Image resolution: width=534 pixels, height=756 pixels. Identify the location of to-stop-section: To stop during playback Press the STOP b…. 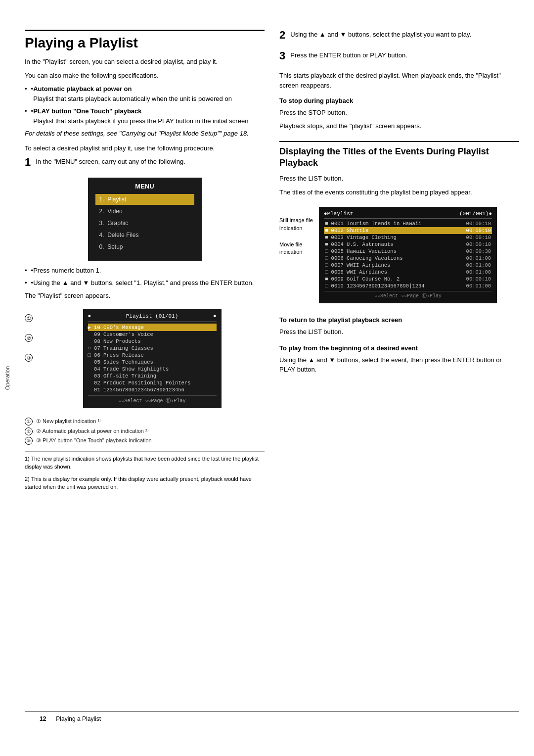
(400, 114).